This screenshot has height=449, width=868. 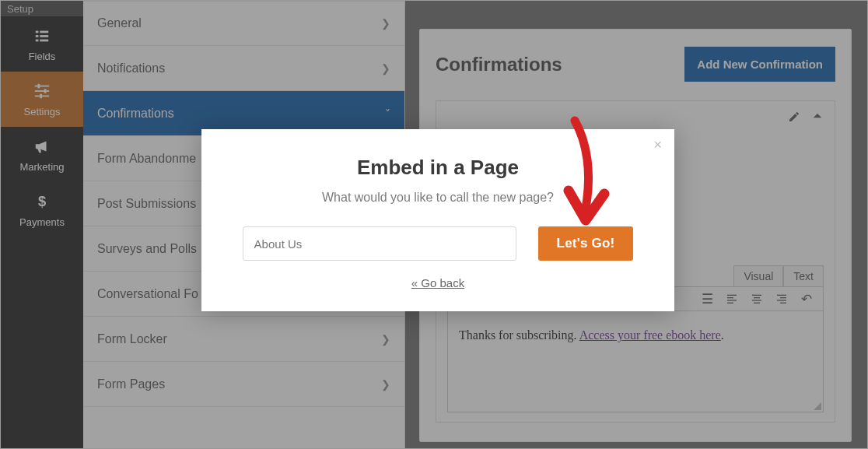 What do you see at coordinates (586, 244) in the screenshot?
I see `lets-go-button: Let's Go!` at bounding box center [586, 244].